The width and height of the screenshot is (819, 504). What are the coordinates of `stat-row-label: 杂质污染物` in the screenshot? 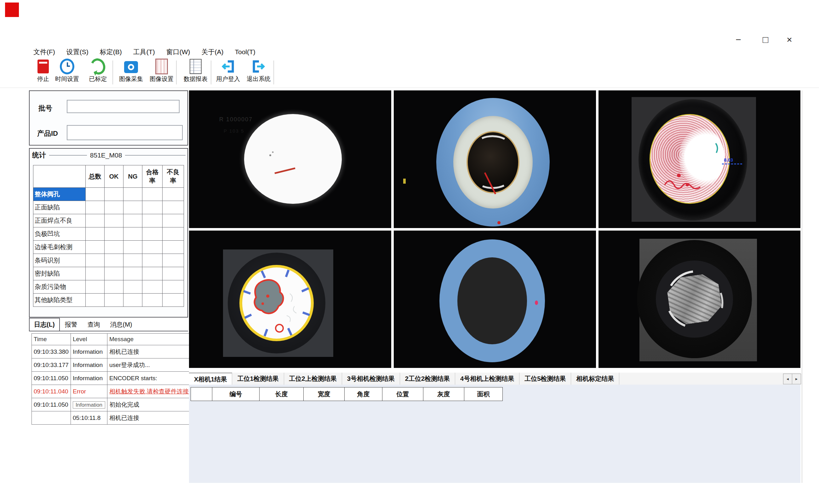 It's located at (59, 287).